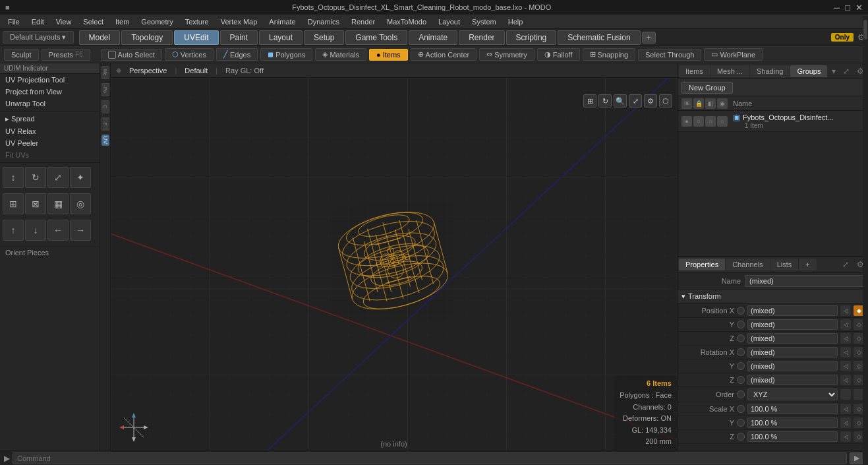 The image size is (868, 465). What do you see at coordinates (846, 264) in the screenshot?
I see `right-bottom-maximize-icon: ⤢` at bounding box center [846, 264].